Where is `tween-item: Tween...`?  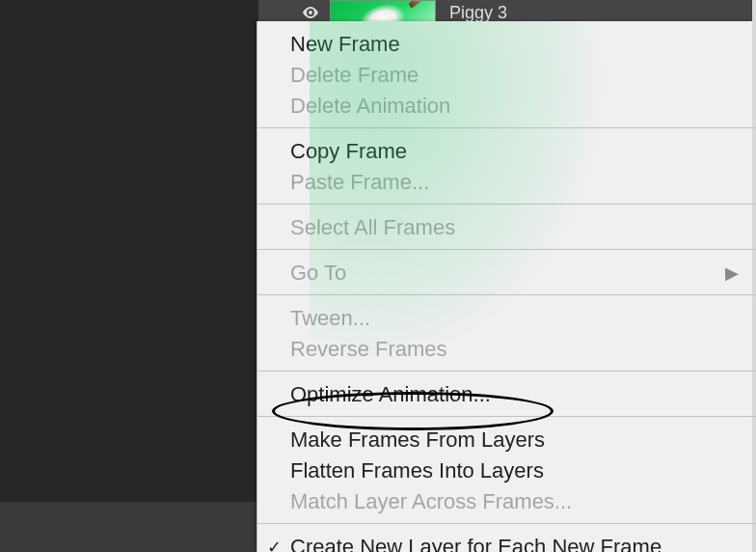 tween-item: Tween... is located at coordinates (507, 318).